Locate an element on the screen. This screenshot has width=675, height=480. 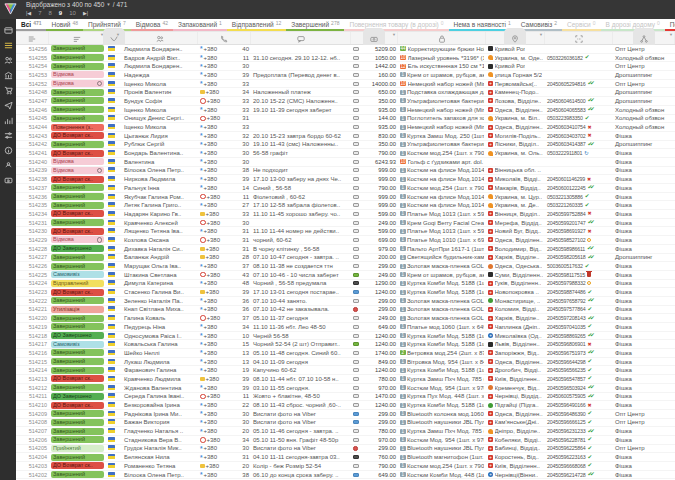
comment-cell: Вислати фото на Viber is located at coordinates (301, 448).